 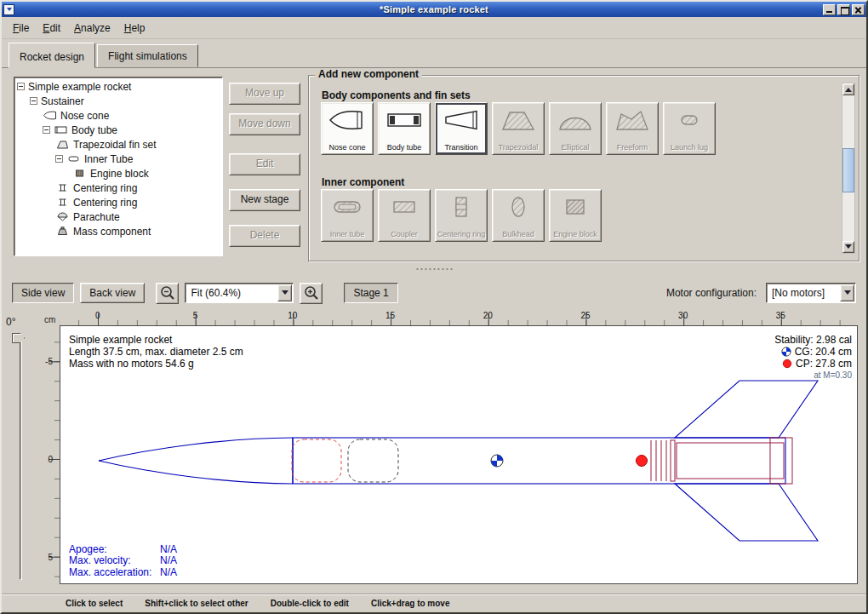 I want to click on add-transition-button: Transition, so click(x=461, y=129).